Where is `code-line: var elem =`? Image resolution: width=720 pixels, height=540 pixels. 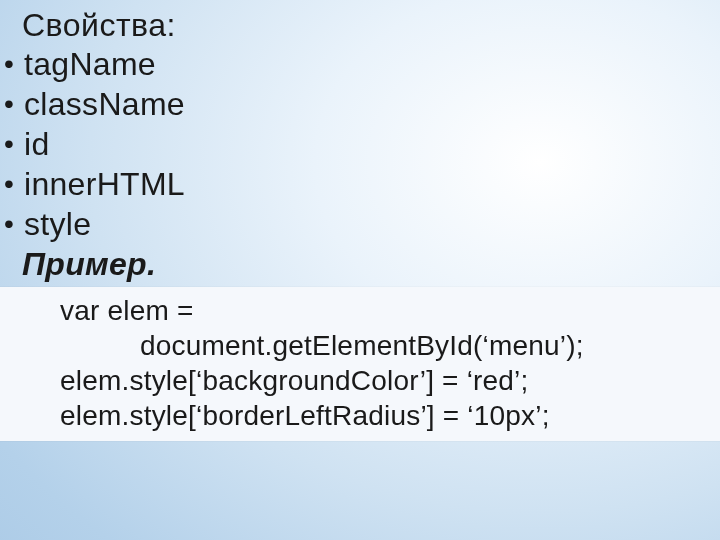 code-line: var elem = is located at coordinates (360, 310).